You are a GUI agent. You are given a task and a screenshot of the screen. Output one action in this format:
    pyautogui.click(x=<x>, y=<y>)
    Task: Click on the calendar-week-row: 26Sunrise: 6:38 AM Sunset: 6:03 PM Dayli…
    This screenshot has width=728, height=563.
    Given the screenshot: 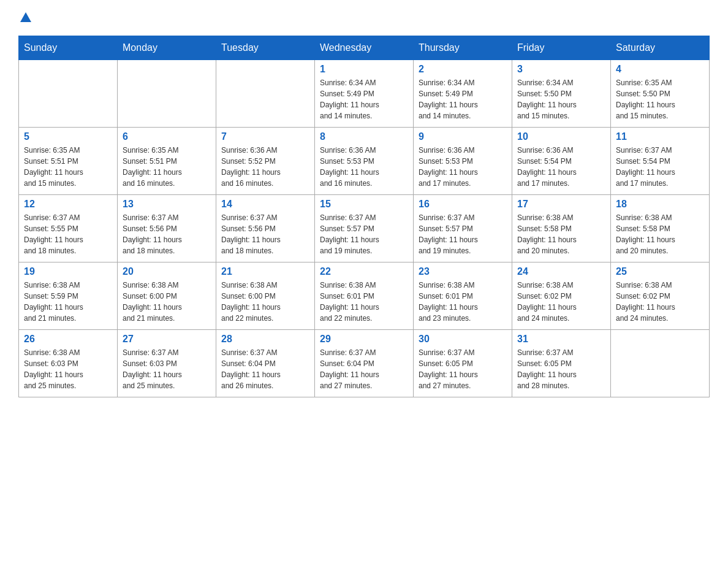 What is the action you would take?
    pyautogui.click(x=364, y=364)
    